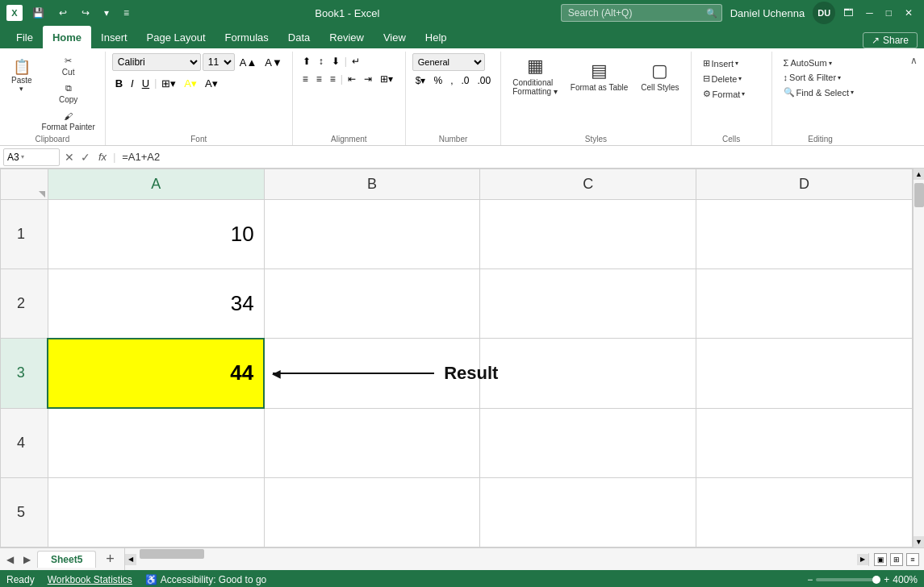 The height and width of the screenshot is (587, 924). What do you see at coordinates (439, 81) in the screenshot?
I see `percent-btn: %` at bounding box center [439, 81].